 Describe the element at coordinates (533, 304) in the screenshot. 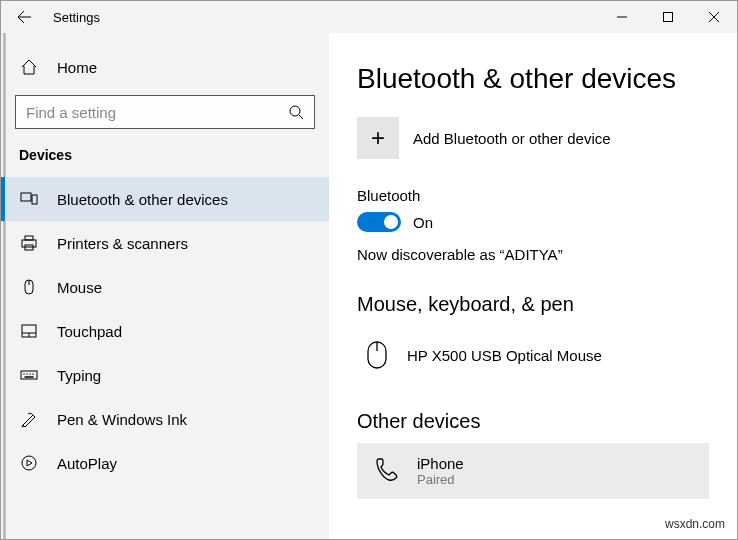

I see `mouse-section-header: Mouse, keyboard, & pen` at that location.